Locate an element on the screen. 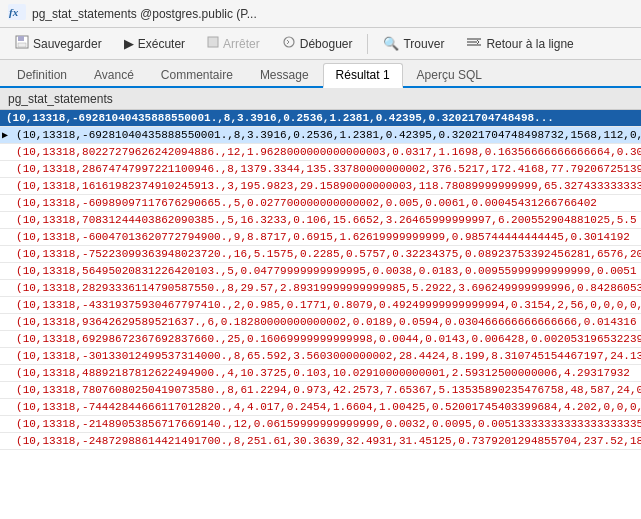  wrap-label: Retour à la ligne is located at coordinates (530, 44).